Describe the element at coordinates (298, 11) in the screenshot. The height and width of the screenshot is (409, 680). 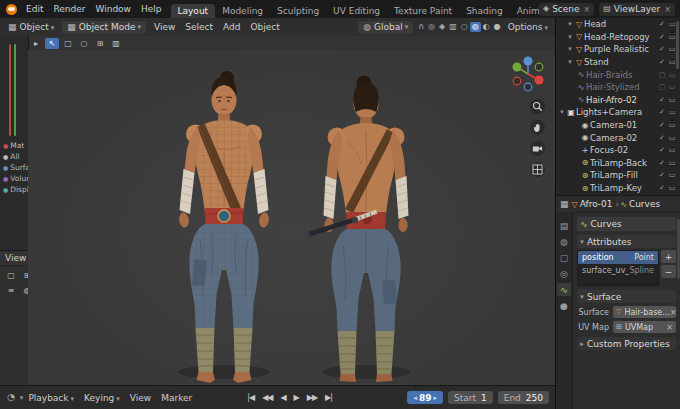
I see `workspace-tab-sculpting: Sculpting` at that location.